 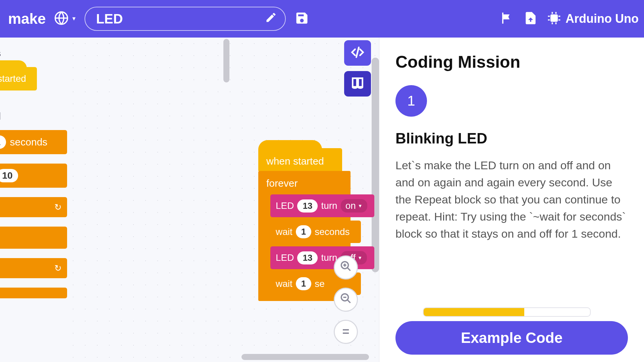 I want to click on book-icon, so click(x=358, y=84).